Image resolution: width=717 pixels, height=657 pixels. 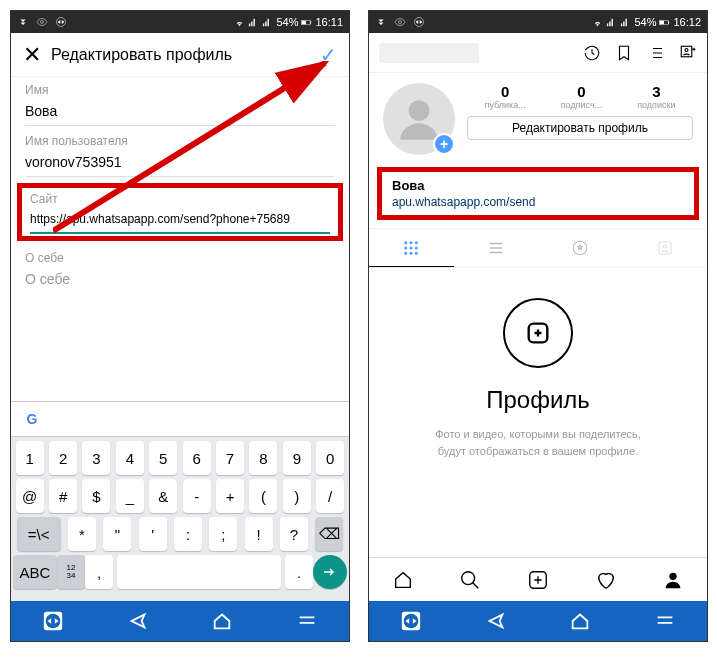 What do you see at coordinates (645, 22) in the screenshot?
I see `battery-percent: 54%` at bounding box center [645, 22].